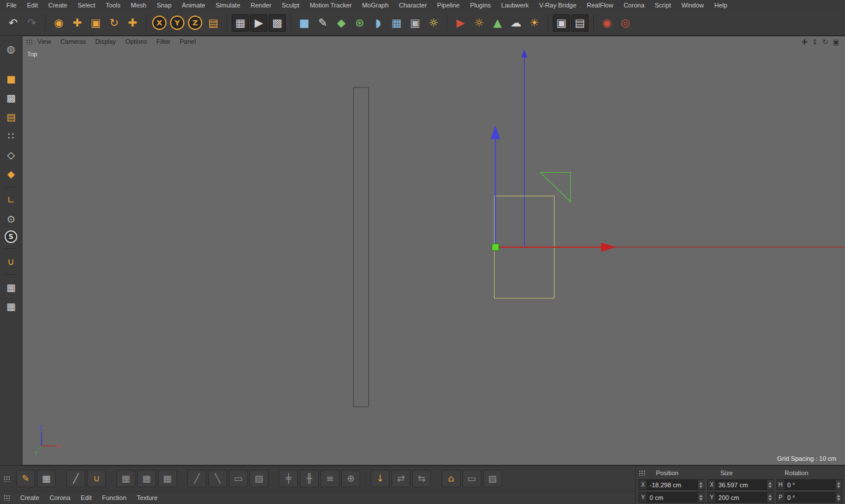 The image size is (845, 504). I want to click on menu-vray-bridge: V-Ray Bridge, so click(558, 6).